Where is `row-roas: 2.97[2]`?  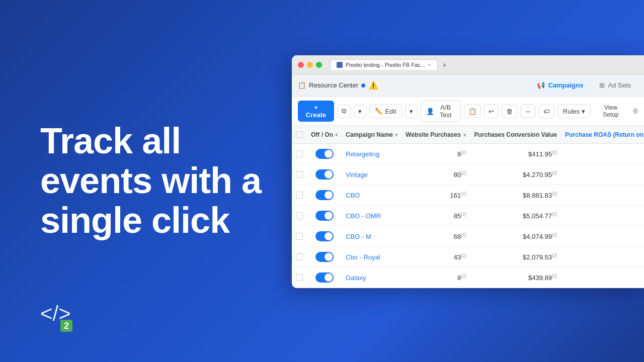 row-roas: 2.97[2] is located at coordinates (603, 236).